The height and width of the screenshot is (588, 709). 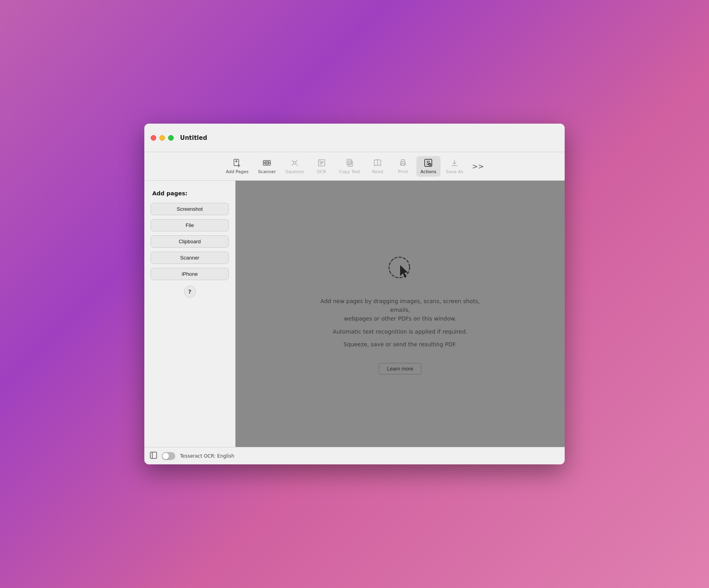 What do you see at coordinates (320, 161) in the screenshot?
I see `svg-text: T` at bounding box center [320, 161].